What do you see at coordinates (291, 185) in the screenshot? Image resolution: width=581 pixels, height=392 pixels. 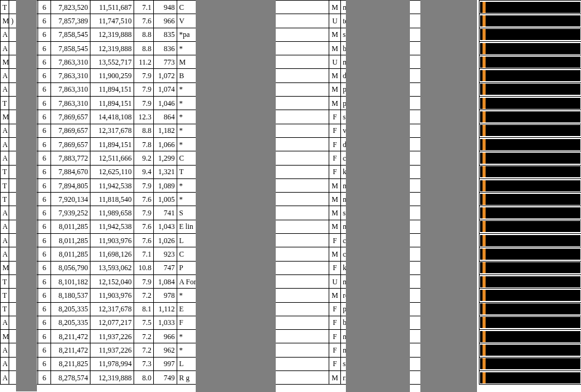 I see `table-row: T67,894,80511,942,5387.91,089*Mme` at bounding box center [291, 185].